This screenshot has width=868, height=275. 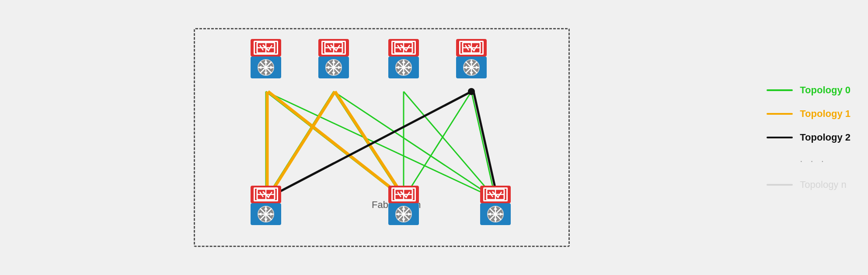 I want to click on node-top2-router, so click(x=334, y=48).